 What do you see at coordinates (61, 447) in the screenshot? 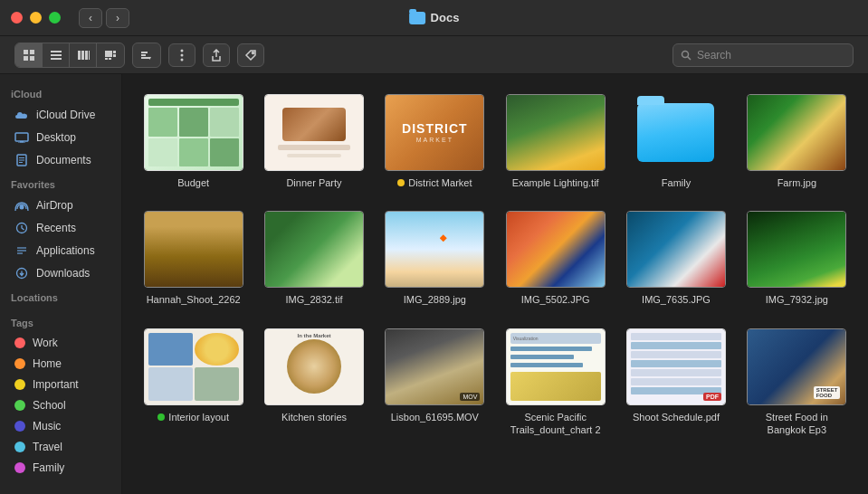
I see `sidebar-item-travel: Travel` at bounding box center [61, 447].